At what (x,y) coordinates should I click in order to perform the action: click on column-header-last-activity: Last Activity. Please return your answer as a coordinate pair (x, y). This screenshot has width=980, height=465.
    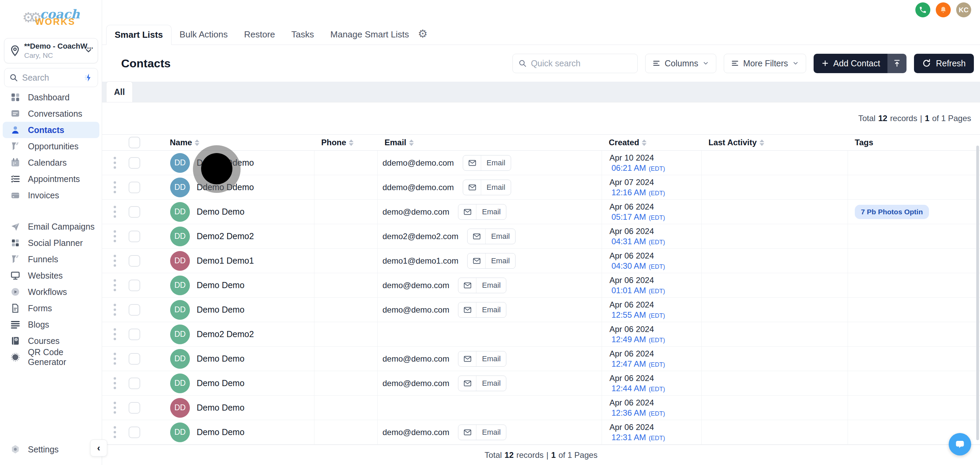
    Looking at the image, I should click on (775, 142).